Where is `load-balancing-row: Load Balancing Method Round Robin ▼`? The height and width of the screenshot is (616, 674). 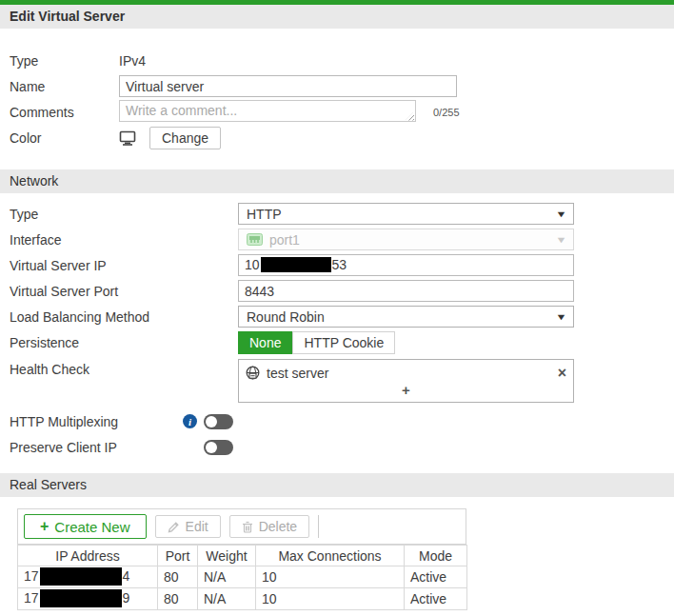
load-balancing-row: Load Balancing Method Round Robin ▼ is located at coordinates (342, 316).